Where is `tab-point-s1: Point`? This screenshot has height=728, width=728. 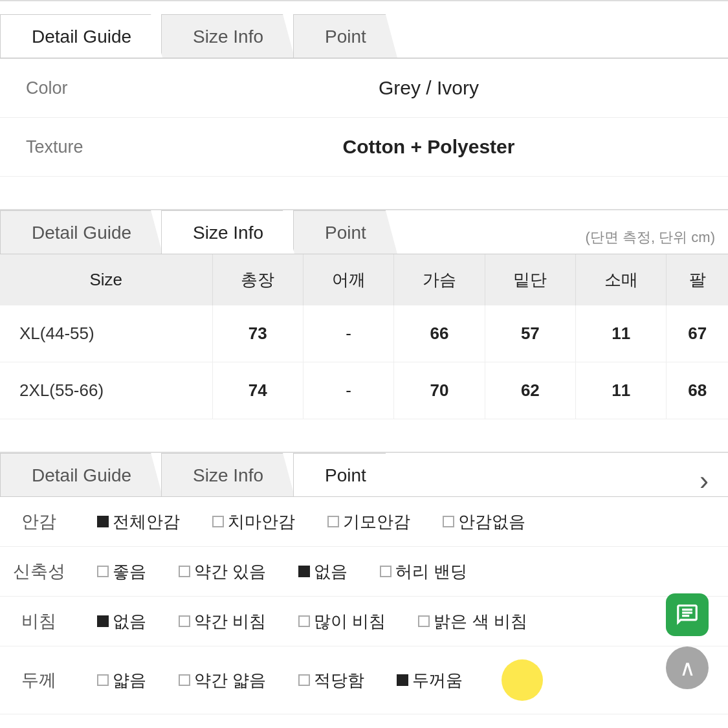
tab-point-s1: Point is located at coordinates (346, 36).